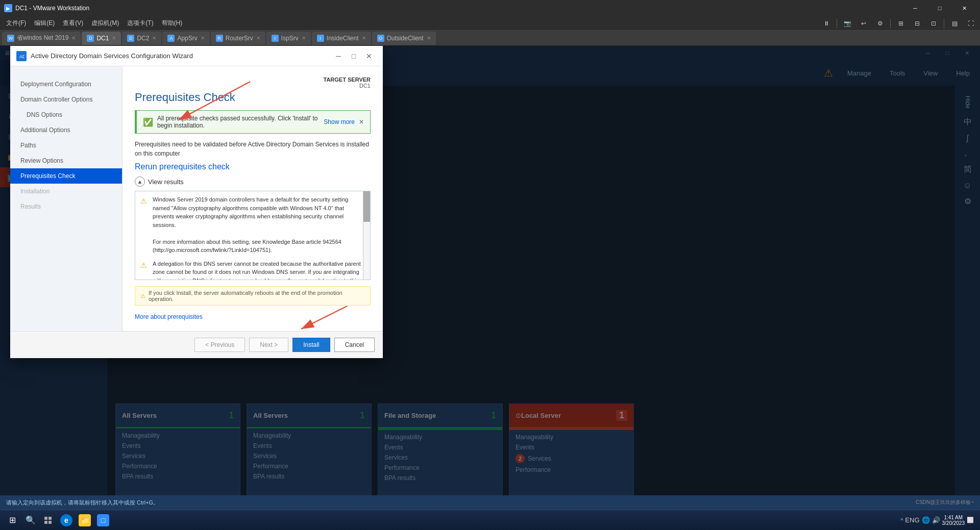 The image size is (980, 530). What do you see at coordinates (253, 86) in the screenshot?
I see `target-server-name: DC1` at bounding box center [253, 86].